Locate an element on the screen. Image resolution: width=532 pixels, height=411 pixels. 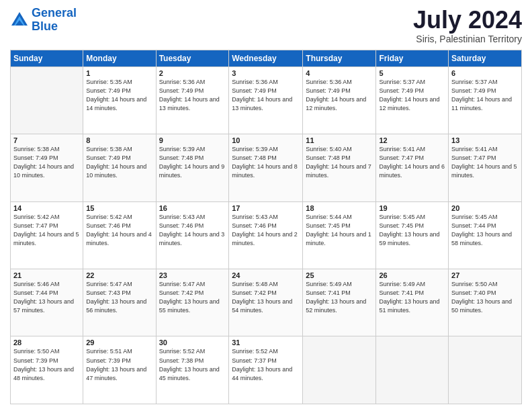
calendar-cell: 6Sunrise: 5:37 AMSunset: 7:49 PMDaylight… is located at coordinates (485, 100).